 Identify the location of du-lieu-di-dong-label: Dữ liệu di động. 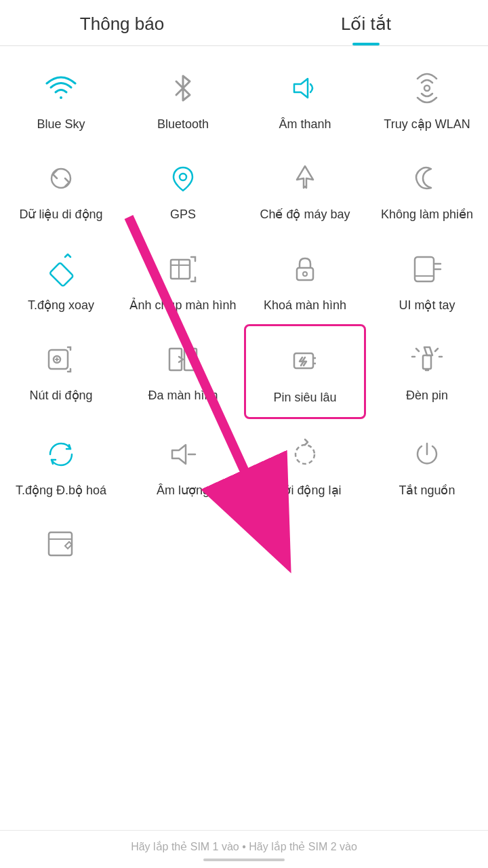
(61, 214).